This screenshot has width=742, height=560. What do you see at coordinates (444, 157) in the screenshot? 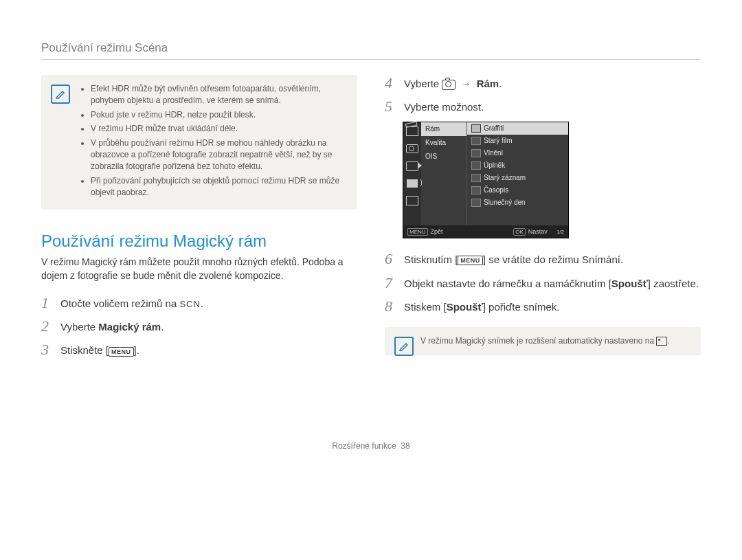
I see `lcd-item-ois: OIS` at bounding box center [444, 157].